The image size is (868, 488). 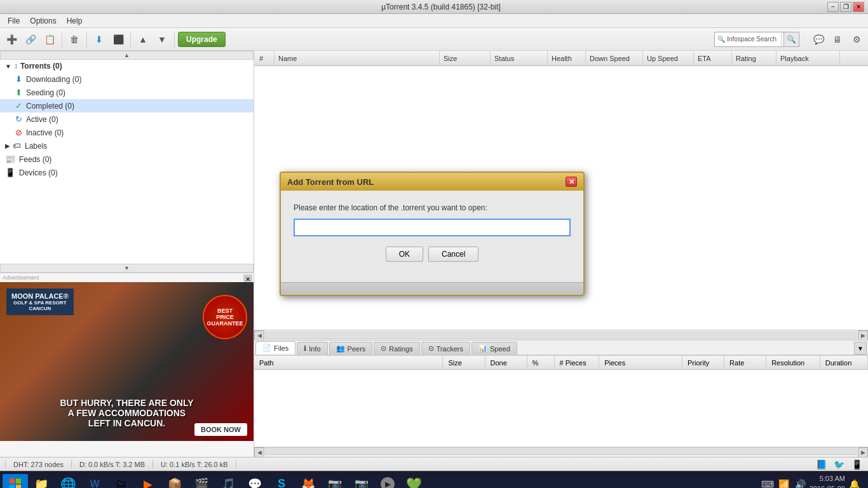 What do you see at coordinates (127, 55) in the screenshot?
I see `sidebar-scroll-up: ▲` at bounding box center [127, 55].